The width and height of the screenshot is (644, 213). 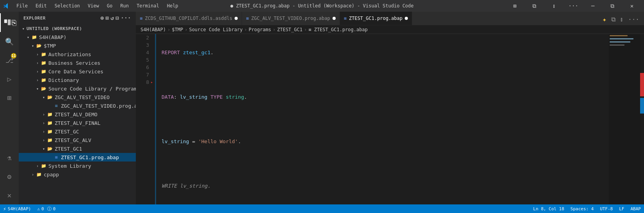 What do you see at coordinates (607, 209) in the screenshot?
I see `status-encoding: UTF-8` at bounding box center [607, 209].